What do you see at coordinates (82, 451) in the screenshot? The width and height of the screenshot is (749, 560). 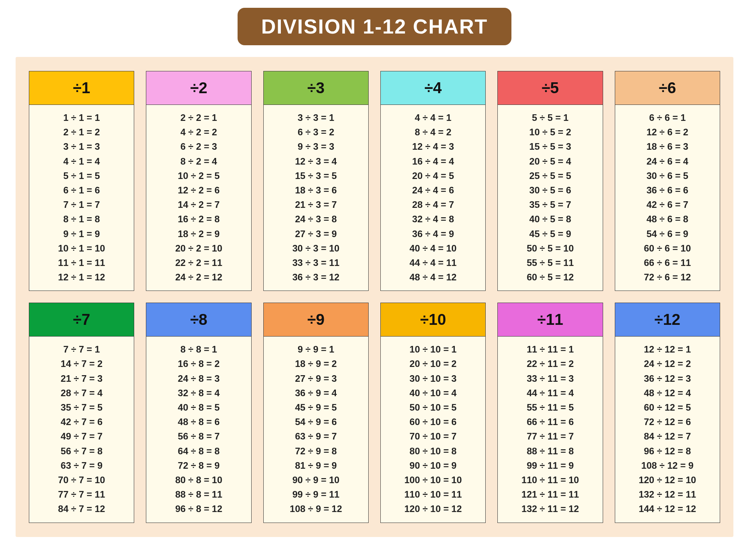 I see `division-equation: 56 ÷ 7 = 8` at bounding box center [82, 451].